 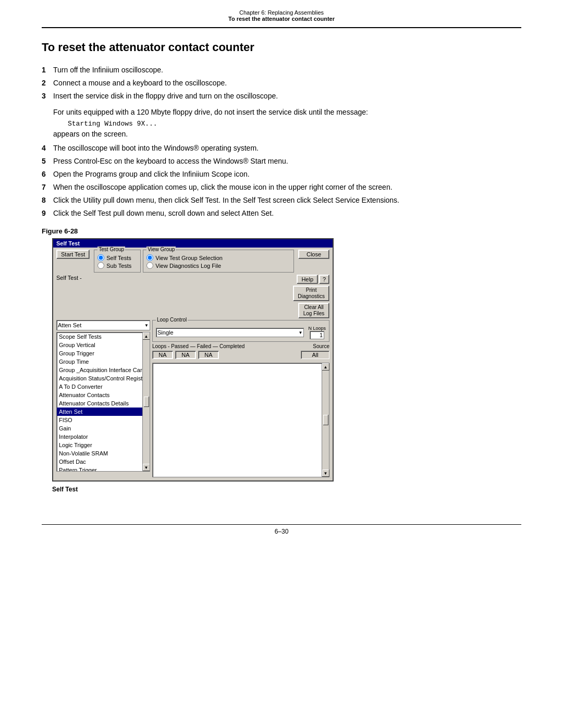 I want to click on radio-self-tests: Self Tests, so click(x=117, y=257).